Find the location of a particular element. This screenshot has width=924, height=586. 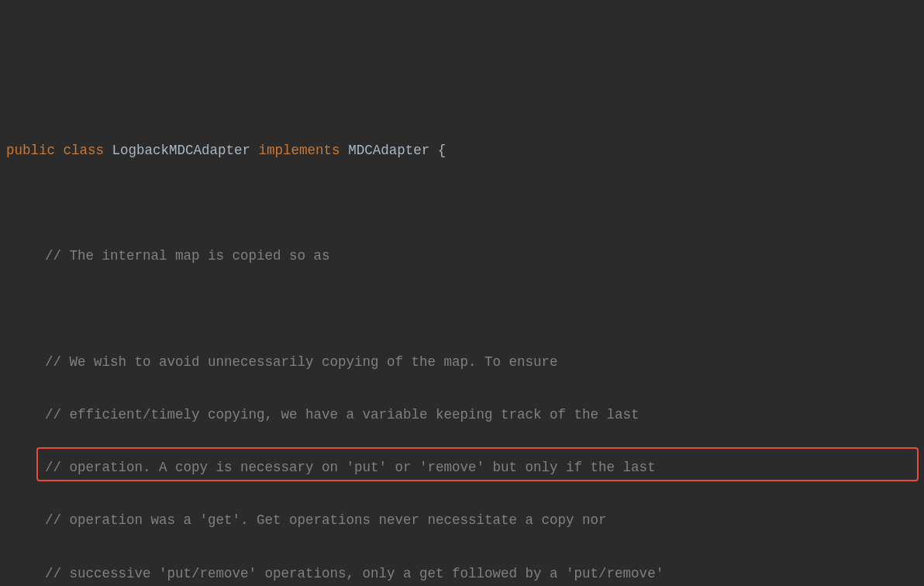

class-name: LogbackMDCAdapter is located at coordinates (181, 150).